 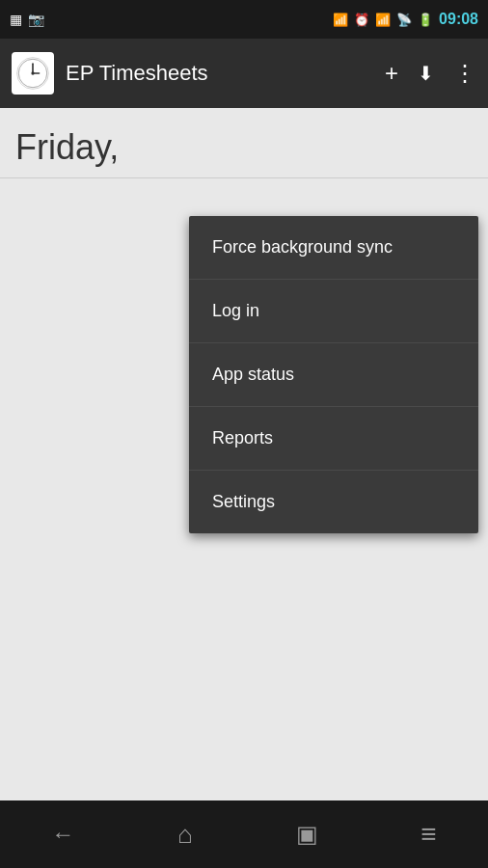 I want to click on app-bar-actions: + ⬇ ⋮, so click(x=430, y=73).